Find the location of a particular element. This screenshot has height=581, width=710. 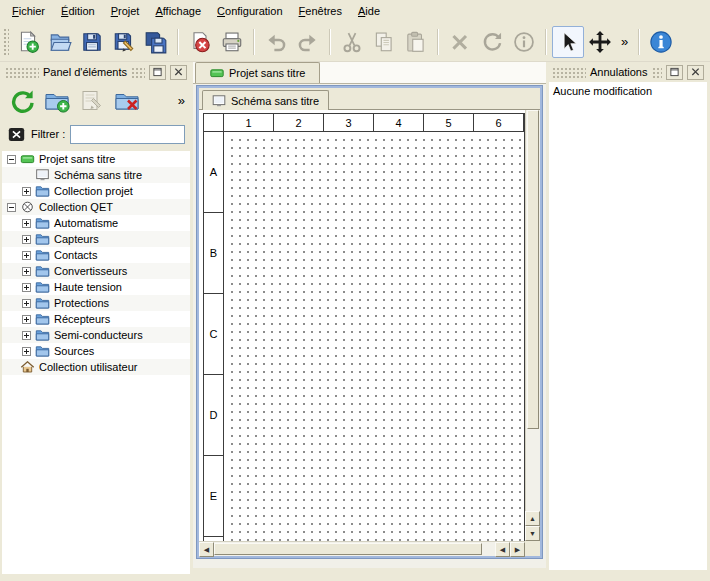

tree-item-label: Sources is located at coordinates (76, 351).